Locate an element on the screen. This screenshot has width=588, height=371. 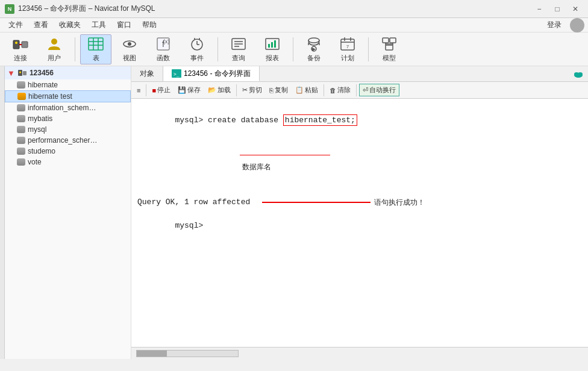
tab-object: 对象 is located at coordinates (147, 73).